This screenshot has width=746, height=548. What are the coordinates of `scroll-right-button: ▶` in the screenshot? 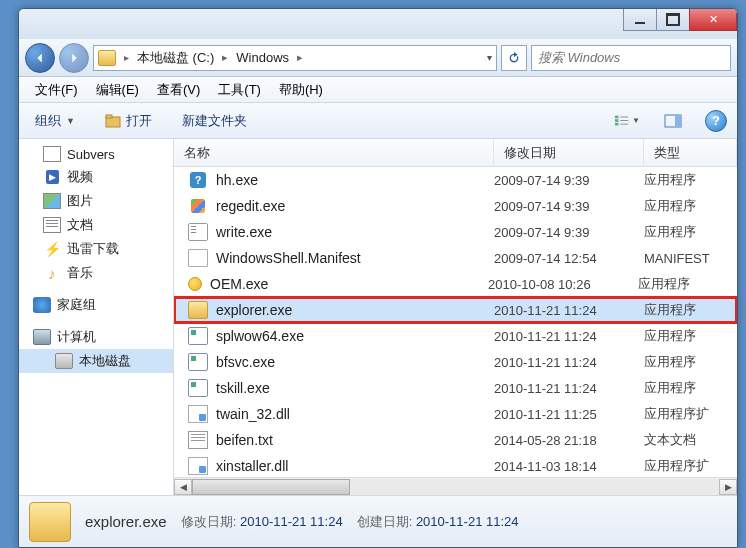 It's located at (728, 487).